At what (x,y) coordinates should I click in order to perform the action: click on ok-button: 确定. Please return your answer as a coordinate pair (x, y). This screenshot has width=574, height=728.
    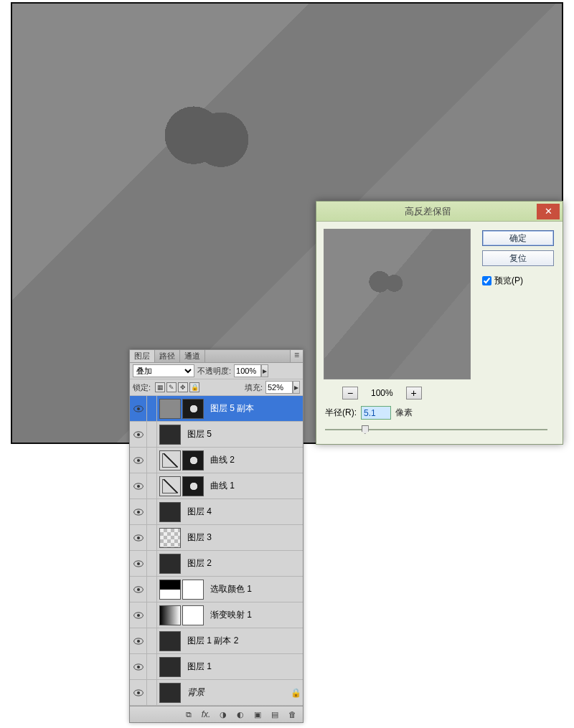
    Looking at the image, I should click on (518, 238).